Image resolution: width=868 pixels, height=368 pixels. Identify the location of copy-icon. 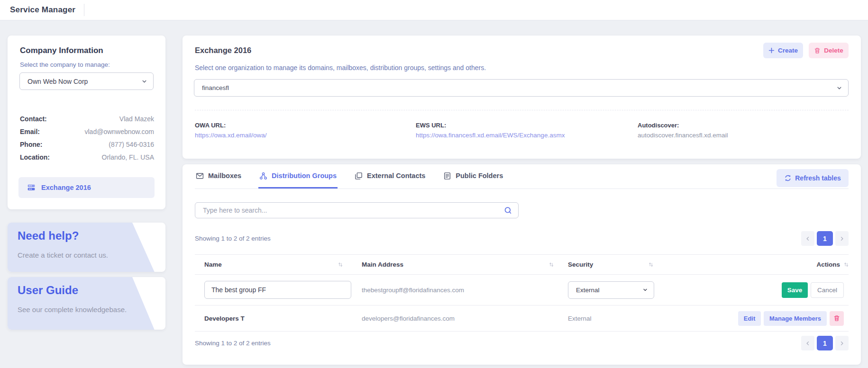
(358, 176).